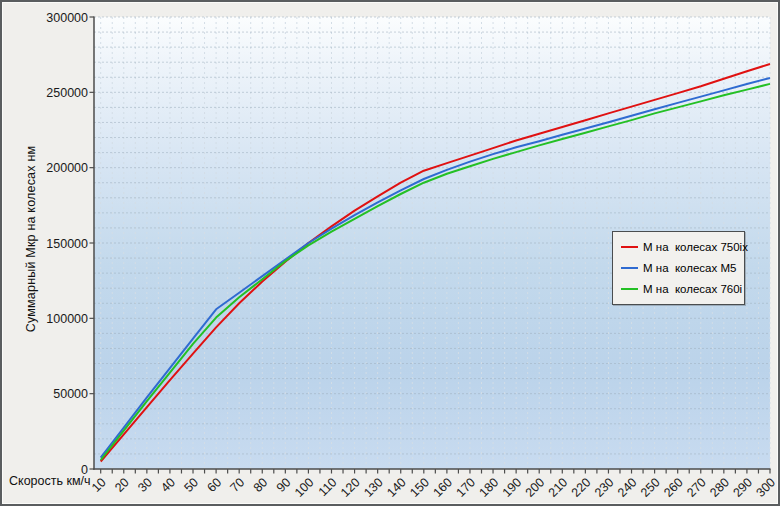  What do you see at coordinates (145, 485) in the screenshot?
I see `x-tick-label: 30` at bounding box center [145, 485].